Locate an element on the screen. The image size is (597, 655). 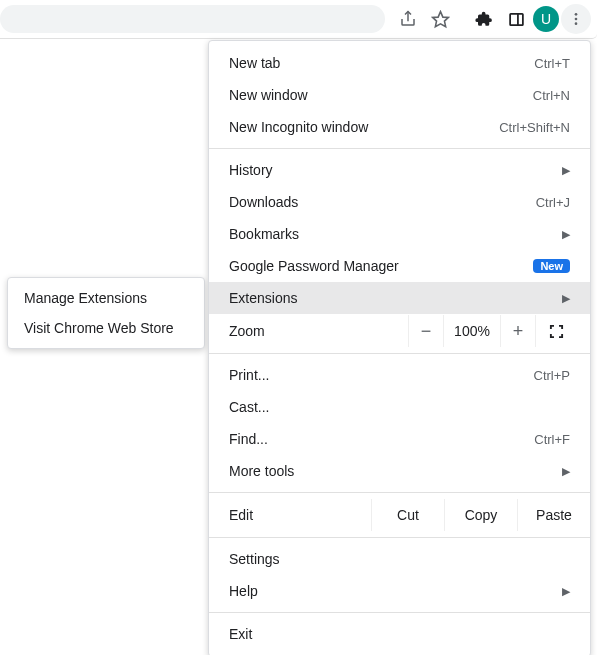
downloads-item: DownloadsCtrl+J is located at coordinates (400, 202).